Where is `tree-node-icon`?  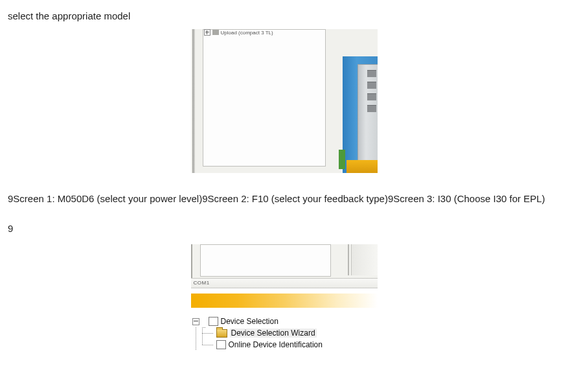 tree-node-icon is located at coordinates (216, 32).